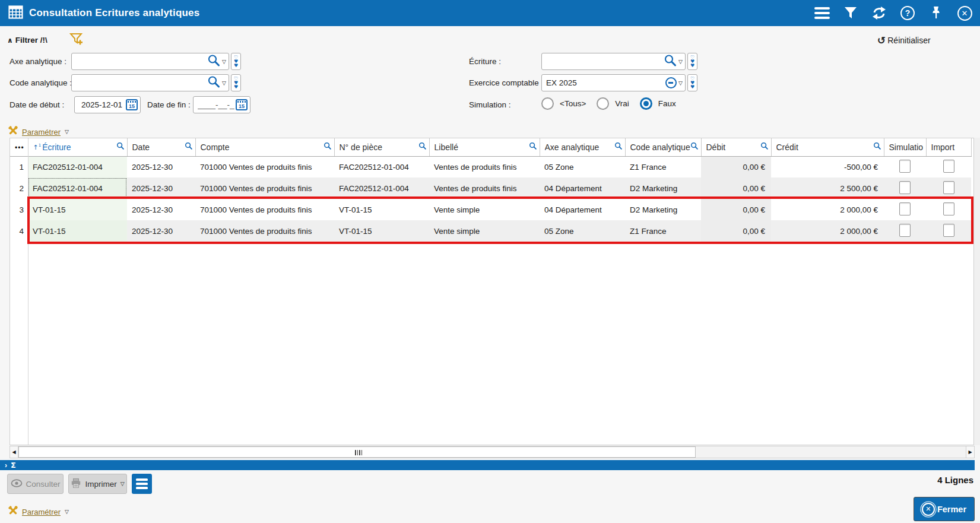 The height and width of the screenshot is (523, 980). I want to click on horizontal-scrollbar: ◀ ▶, so click(492, 452).